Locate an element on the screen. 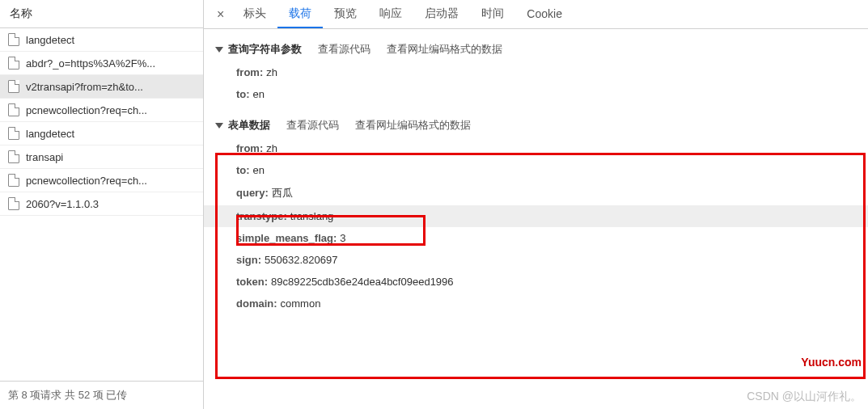  section-title-text: 表单数据 is located at coordinates (249, 125).